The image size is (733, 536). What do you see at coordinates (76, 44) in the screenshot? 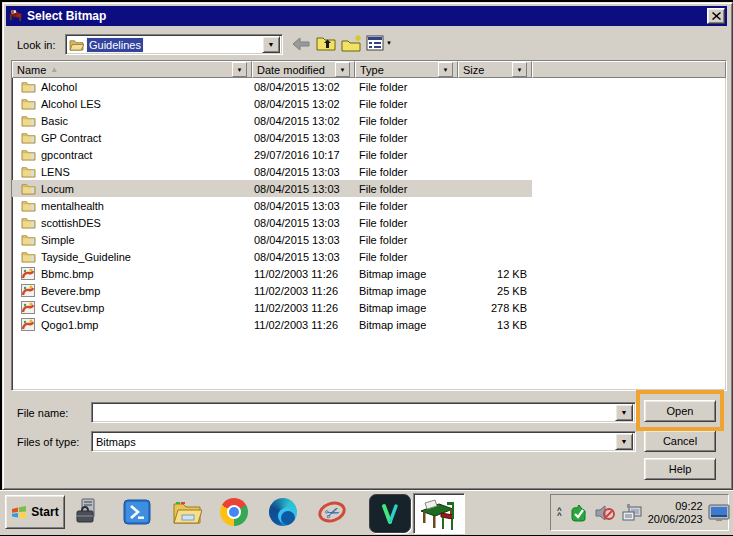
I see `open-folder-icon` at bounding box center [76, 44].